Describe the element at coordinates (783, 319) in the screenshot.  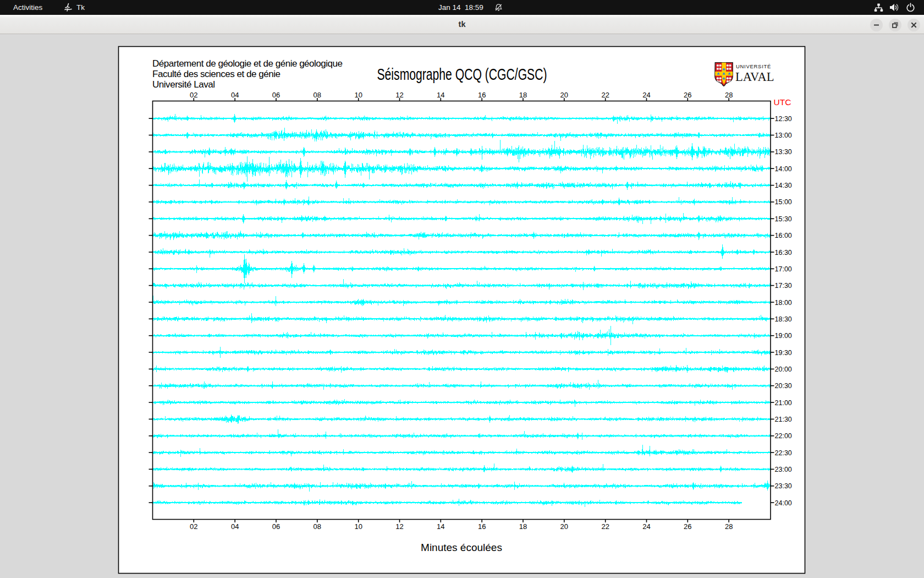
I see `svg-text: 18:30` at that location.